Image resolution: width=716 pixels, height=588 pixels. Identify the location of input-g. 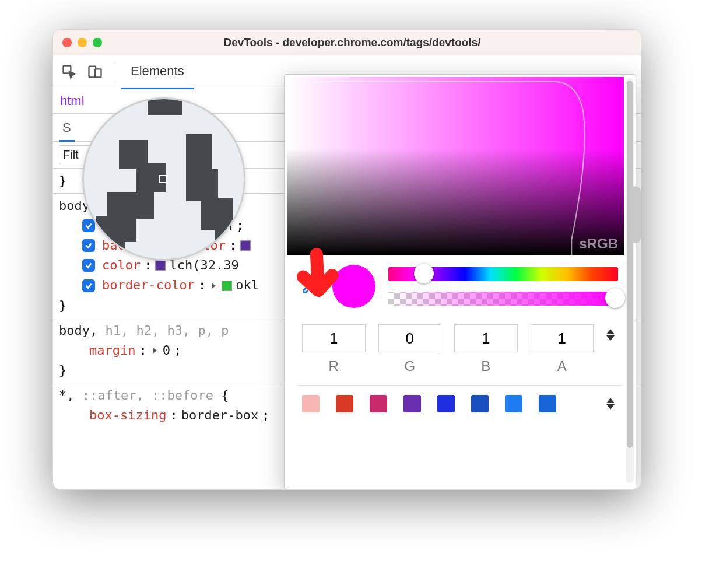
(410, 338).